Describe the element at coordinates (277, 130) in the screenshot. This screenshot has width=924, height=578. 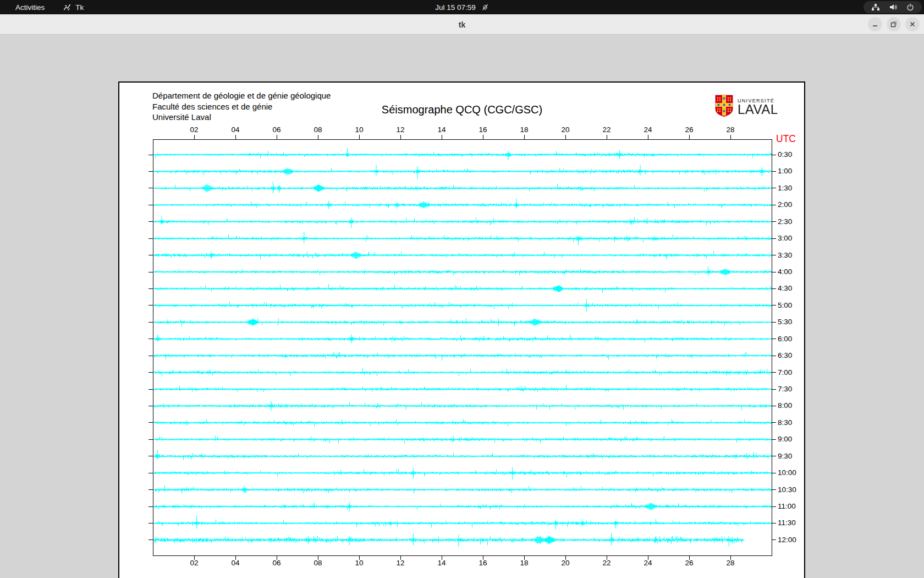
I see `x-tick-label-top: 06` at that location.